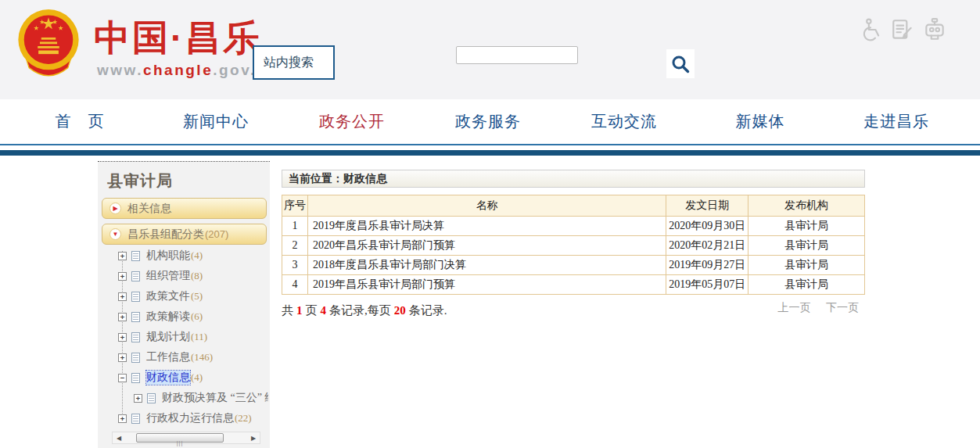 Image resolution: width=980 pixels, height=448 pixels. Describe the element at coordinates (490, 153) in the screenshot. I see `nav-divider-thick` at that location.